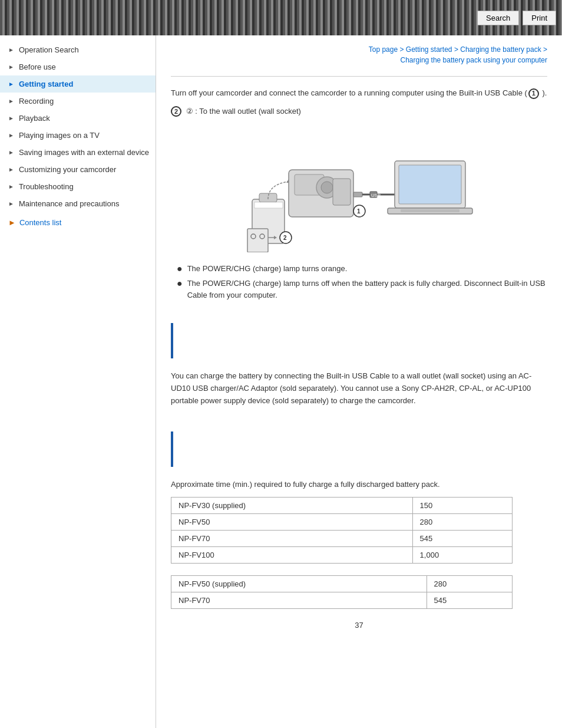 This screenshot has height=728, width=562. I want to click on sidebar-label-playing-images-on-tv: Playing images on a TV, so click(59, 136).